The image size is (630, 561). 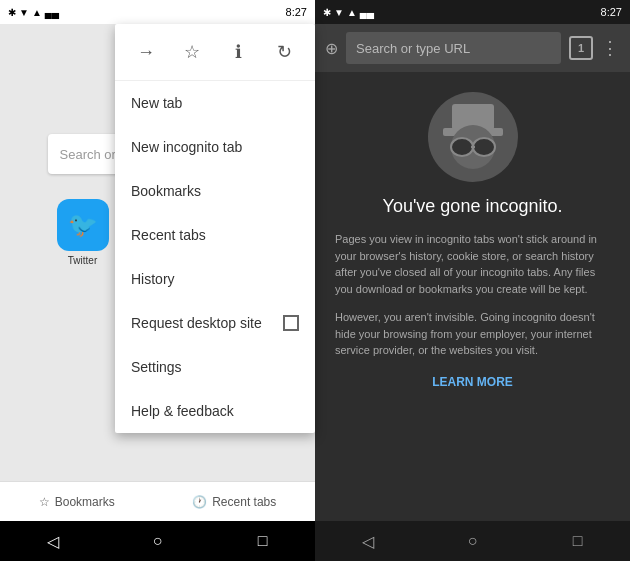 I want to click on incognito-illustration, so click(x=473, y=137).